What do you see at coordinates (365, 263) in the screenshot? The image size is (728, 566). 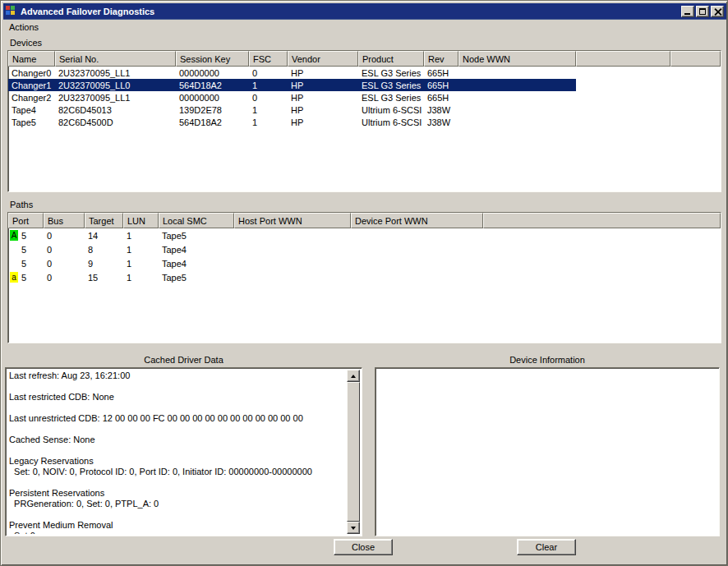 I see `paths-table-row: 5091Tape4` at bounding box center [365, 263].